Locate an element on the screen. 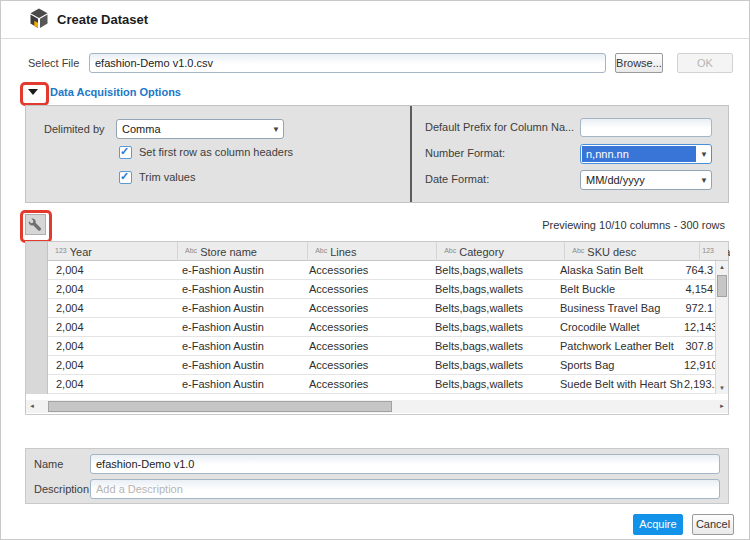 The height and width of the screenshot is (540, 750). scroll-right-icon: ► is located at coordinates (722, 406).